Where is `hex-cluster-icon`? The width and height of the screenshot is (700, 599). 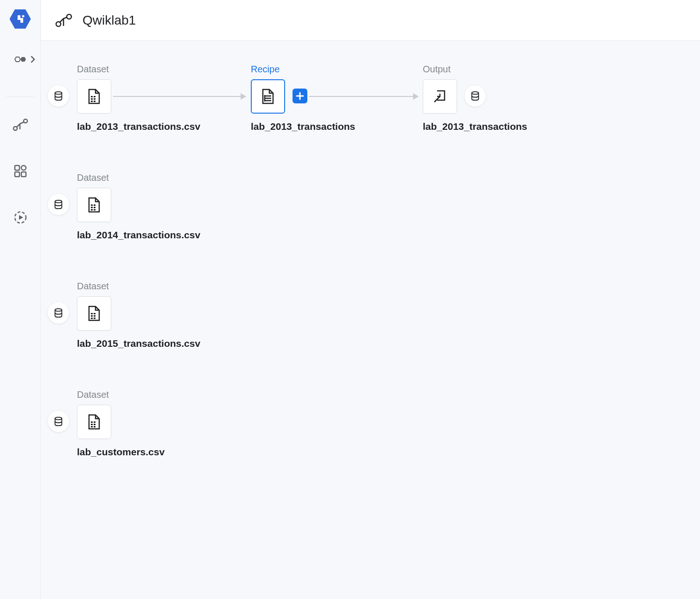 hex-cluster-icon is located at coordinates (20, 59).